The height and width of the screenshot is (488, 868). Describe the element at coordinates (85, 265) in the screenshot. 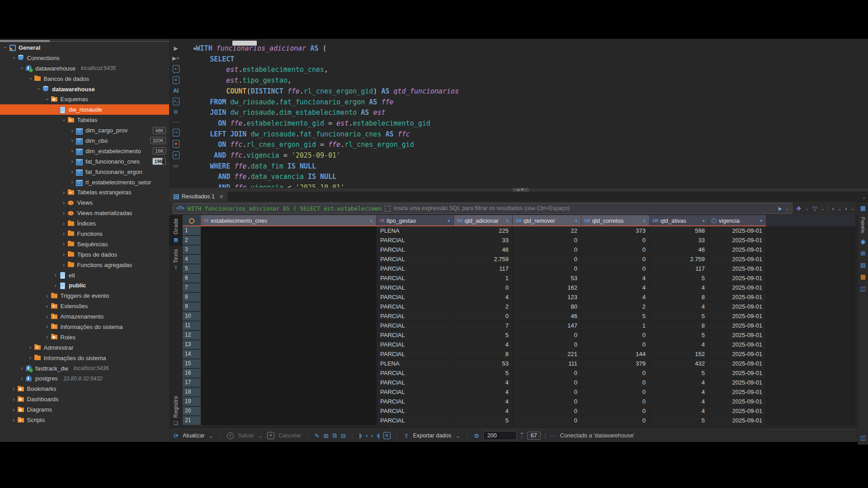

I see `tree-item-functions-agregadas: ›Functions agregadas` at that location.